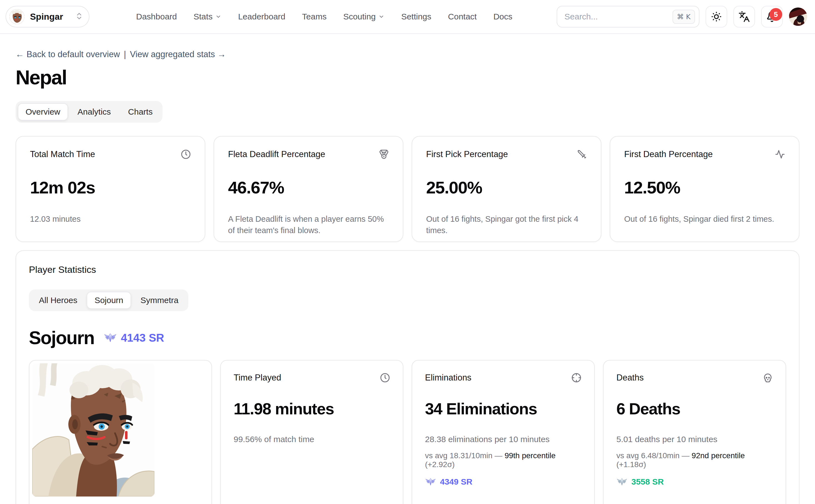 Image resolution: width=815 pixels, height=504 pixels. I want to click on stat-value: 34 Eliminations, so click(503, 409).